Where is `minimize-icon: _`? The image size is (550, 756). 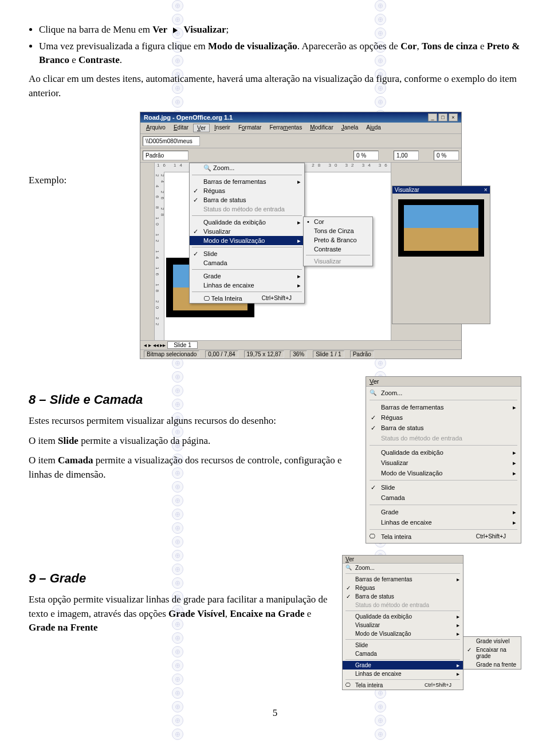 minimize-icon: _ is located at coordinates (433, 117).